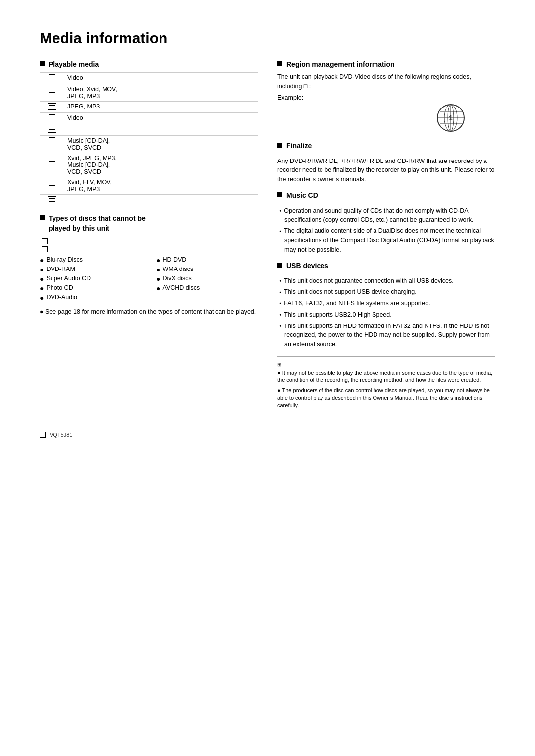 The height and width of the screenshot is (756, 535). Describe the element at coordinates (268, 38) in the screenshot. I see `page-title: Media information` at that location.